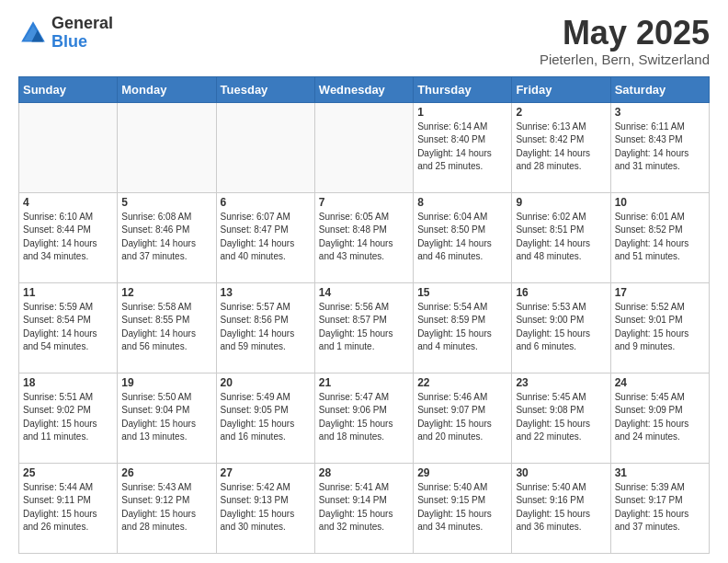 The width and height of the screenshot is (728, 563). Describe the element at coordinates (166, 293) in the screenshot. I see `day-number: 12` at that location.